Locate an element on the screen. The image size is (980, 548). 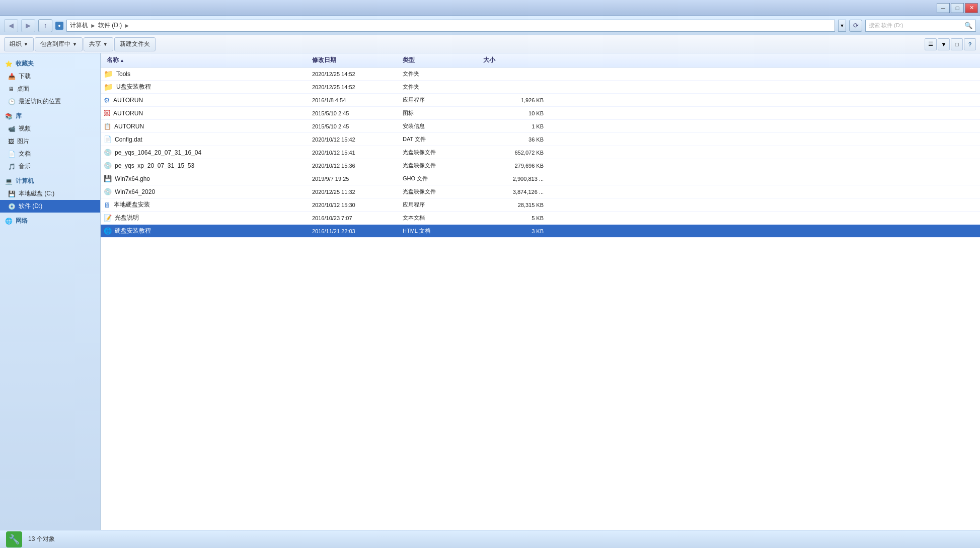
file-icon: 🌐 is located at coordinates (108, 231).